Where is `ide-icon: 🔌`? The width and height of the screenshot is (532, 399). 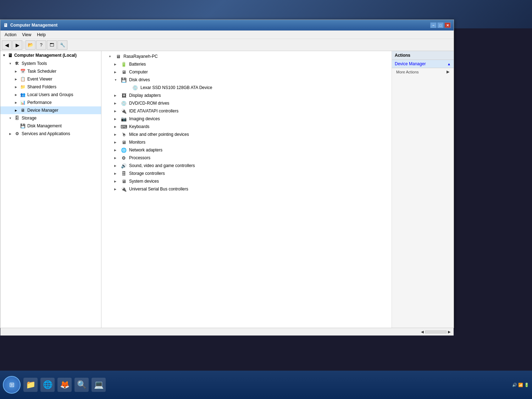 ide-icon: 🔌 is located at coordinates (124, 111).